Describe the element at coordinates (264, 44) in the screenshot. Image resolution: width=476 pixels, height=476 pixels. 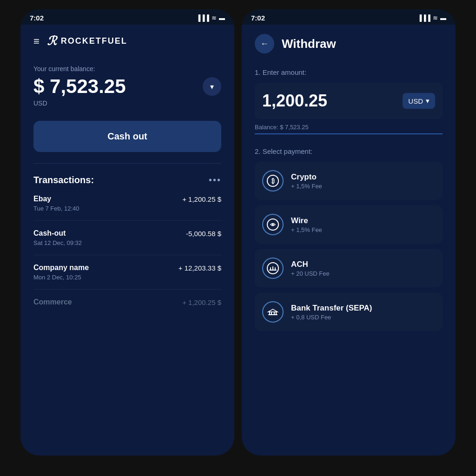
I see `back-button: ←` at that location.